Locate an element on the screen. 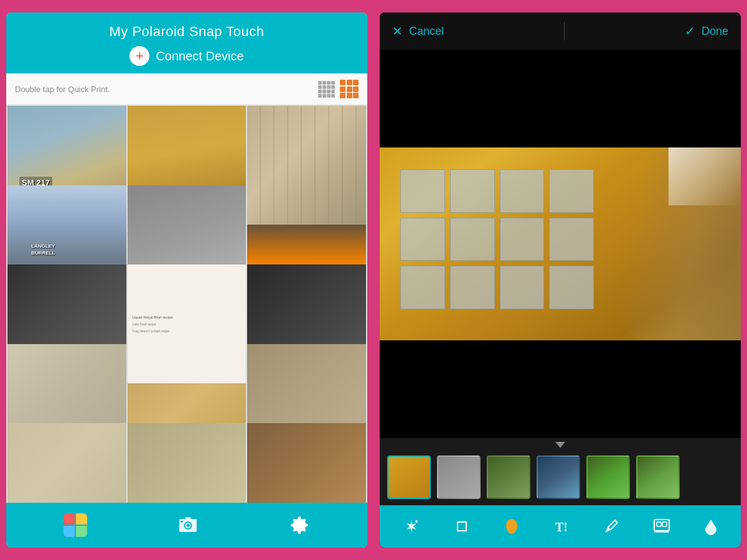  svg-text: T! is located at coordinates (561, 527).